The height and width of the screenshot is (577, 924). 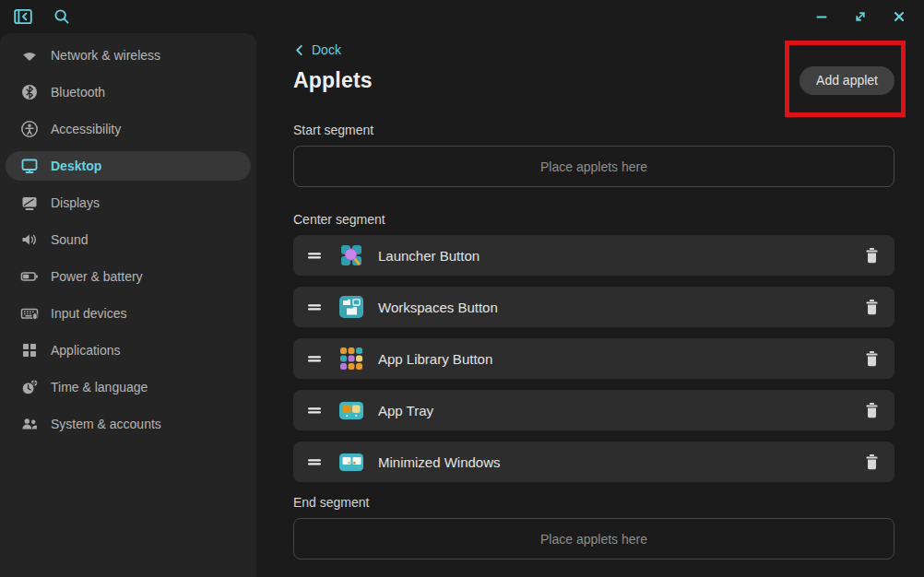 What do you see at coordinates (128, 313) in the screenshot?
I see `sidebar-item-input-devices: Input devices` at bounding box center [128, 313].